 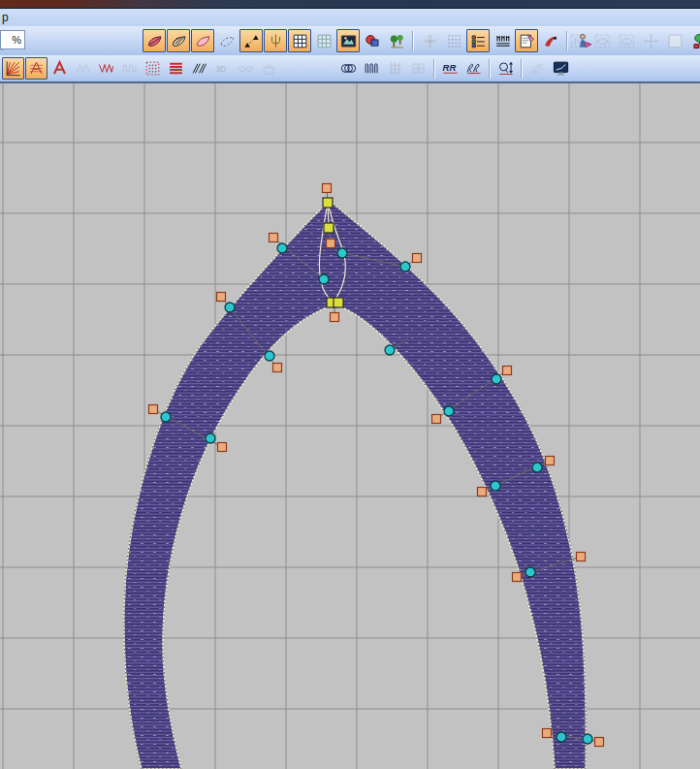 I want to click on center-cross-icon, so click(x=652, y=41).